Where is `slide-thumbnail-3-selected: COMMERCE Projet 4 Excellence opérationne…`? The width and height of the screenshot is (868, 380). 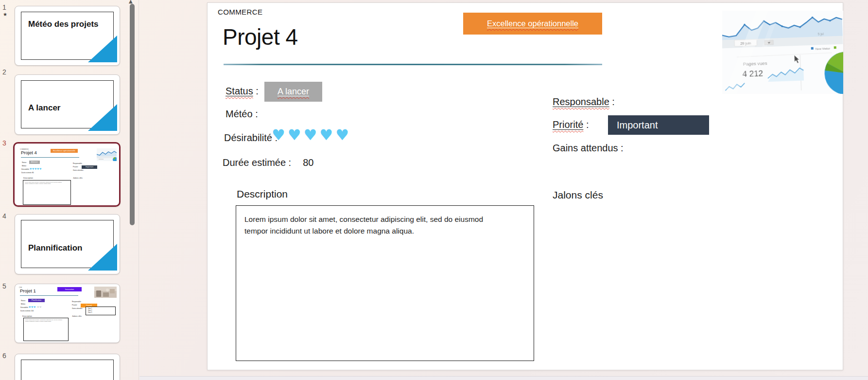 slide-thumbnail-3-selected: COMMERCE Projet 4 Excellence opérationne… is located at coordinates (67, 174).